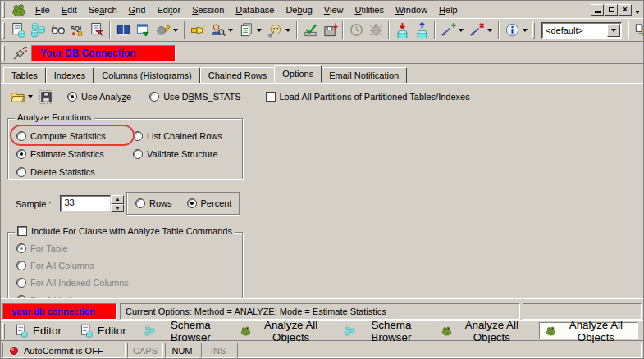 Image resolution: width=644 pixels, height=359 pixels. What do you see at coordinates (461, 30) in the screenshot?
I see `add-item-dropdown-icon` at bounding box center [461, 30].